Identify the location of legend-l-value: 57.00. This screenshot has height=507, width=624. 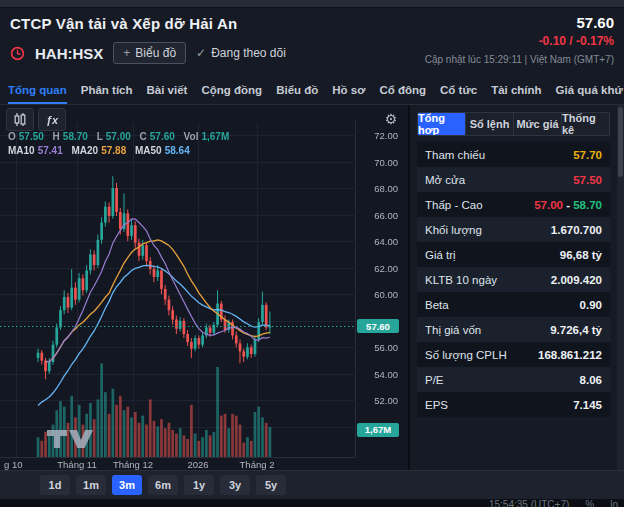
(118, 136).